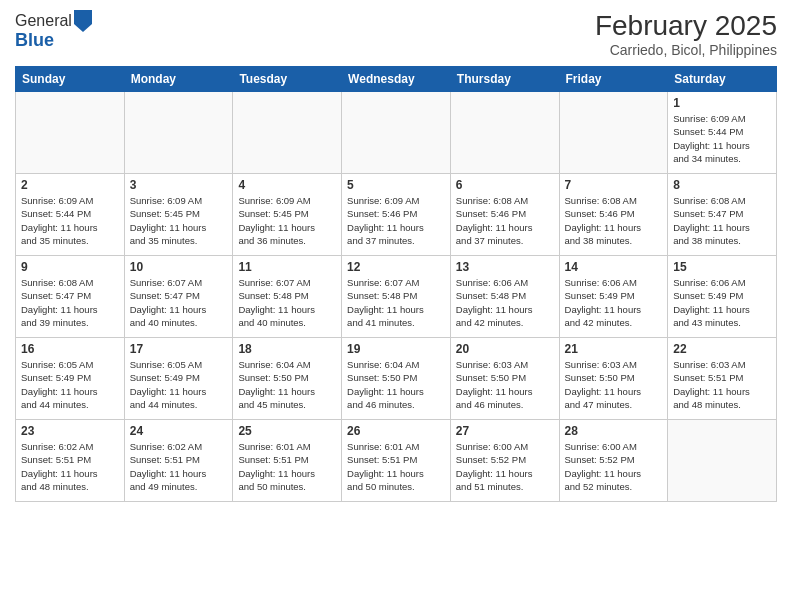 This screenshot has width=792, height=612. Describe the element at coordinates (505, 267) in the screenshot. I see `day-number: 13` at that location.